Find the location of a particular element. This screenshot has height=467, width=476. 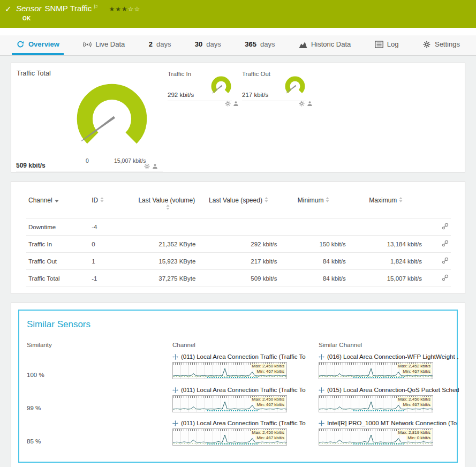

tab-2-days-word: days is located at coordinates (164, 44).